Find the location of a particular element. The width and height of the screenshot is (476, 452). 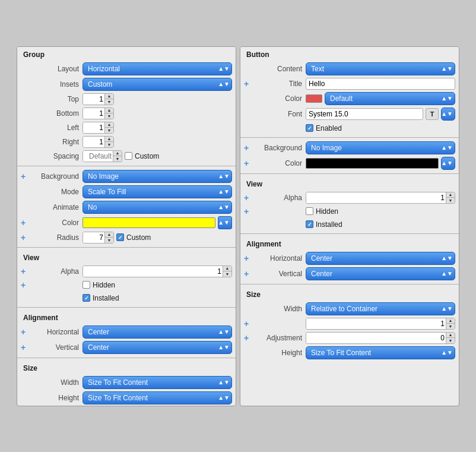

btn-alpha-label: Alpha is located at coordinates (278, 198).